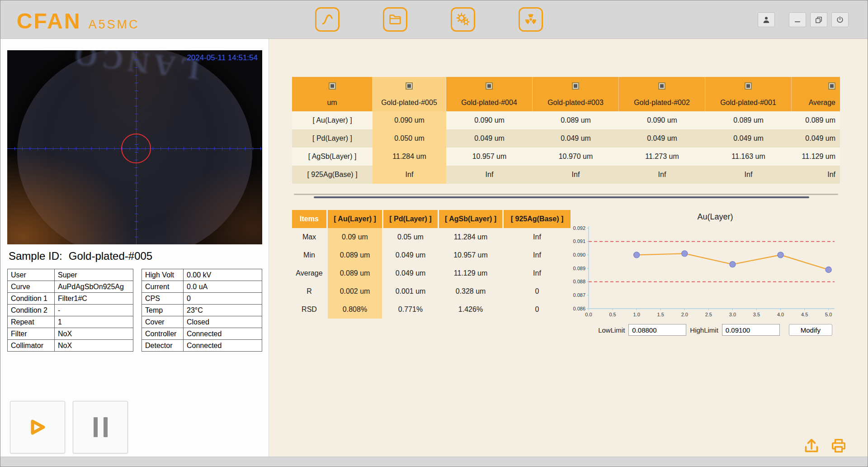 The width and height of the screenshot is (868, 467). What do you see at coordinates (94, 346) in the screenshot?
I see `info-value: NoX` at bounding box center [94, 346].